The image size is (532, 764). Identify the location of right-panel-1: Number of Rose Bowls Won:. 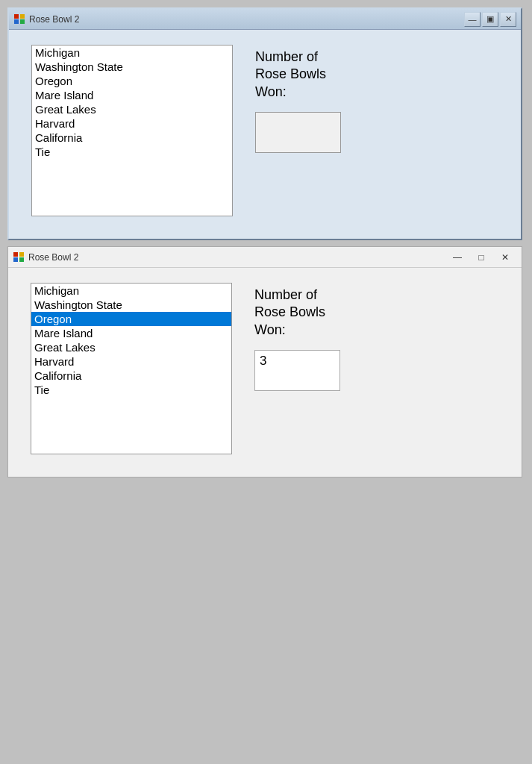
(298, 98).